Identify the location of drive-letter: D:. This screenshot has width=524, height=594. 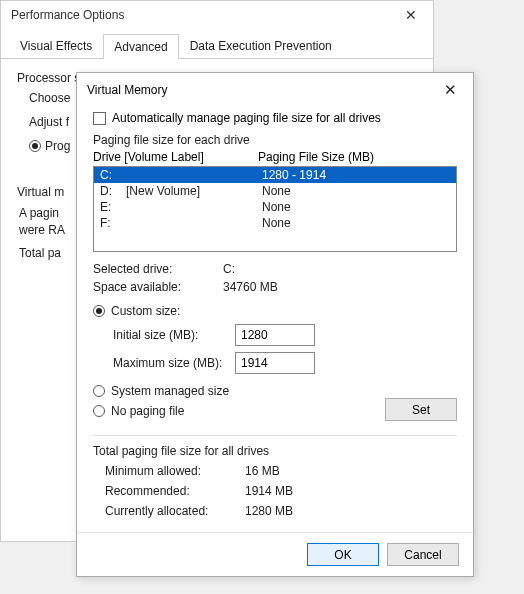
(113, 191).